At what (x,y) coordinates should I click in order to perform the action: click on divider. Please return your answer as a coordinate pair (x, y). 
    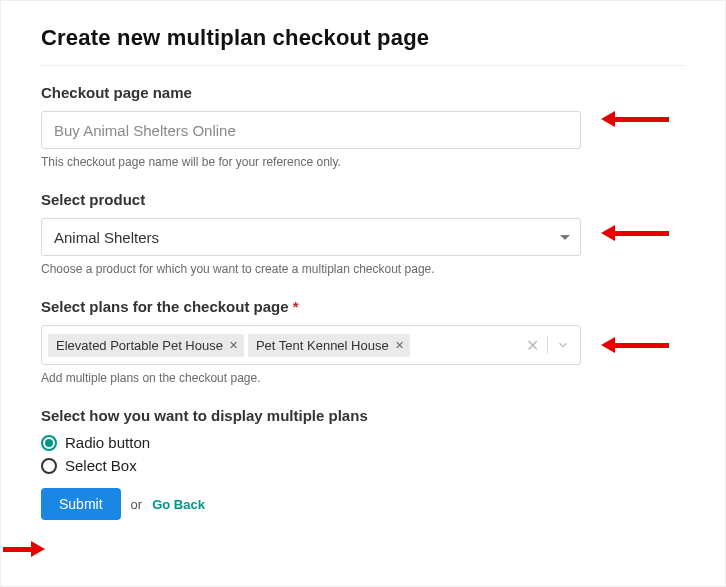
    Looking at the image, I should click on (363, 66).